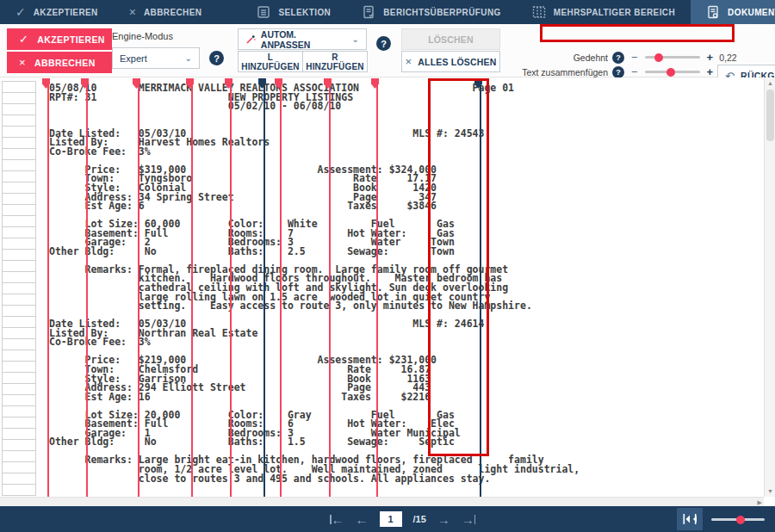  What do you see at coordinates (420, 519) in the screenshot?
I see `page-total-label: /15` at bounding box center [420, 519].